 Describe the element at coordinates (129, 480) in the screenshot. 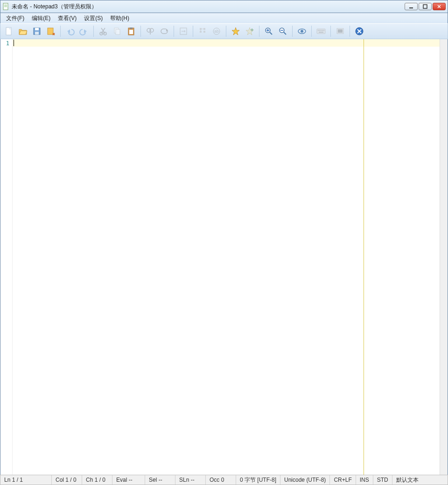

I see `status-eval: Eval --` at that location.